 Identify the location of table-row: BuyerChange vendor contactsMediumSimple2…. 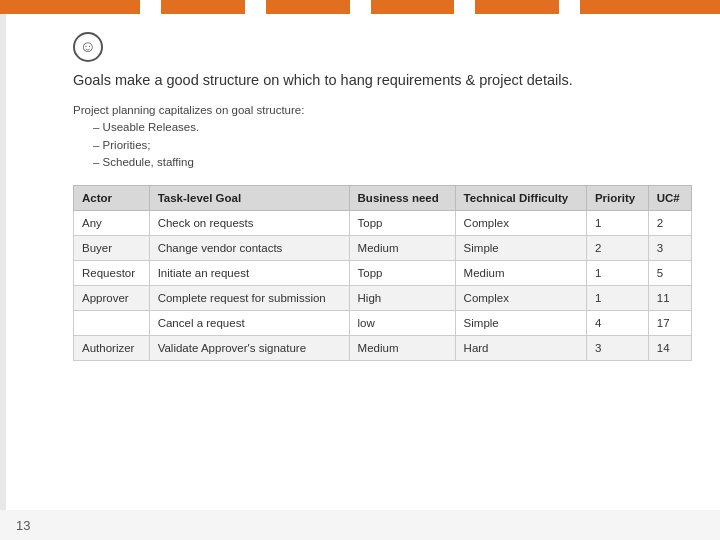
(383, 248).